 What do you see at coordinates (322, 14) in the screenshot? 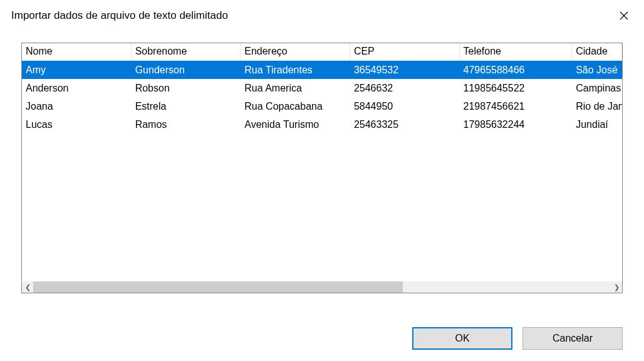
I see `titlebar: Importar dados de arquivo de texto delim…` at bounding box center [322, 14].